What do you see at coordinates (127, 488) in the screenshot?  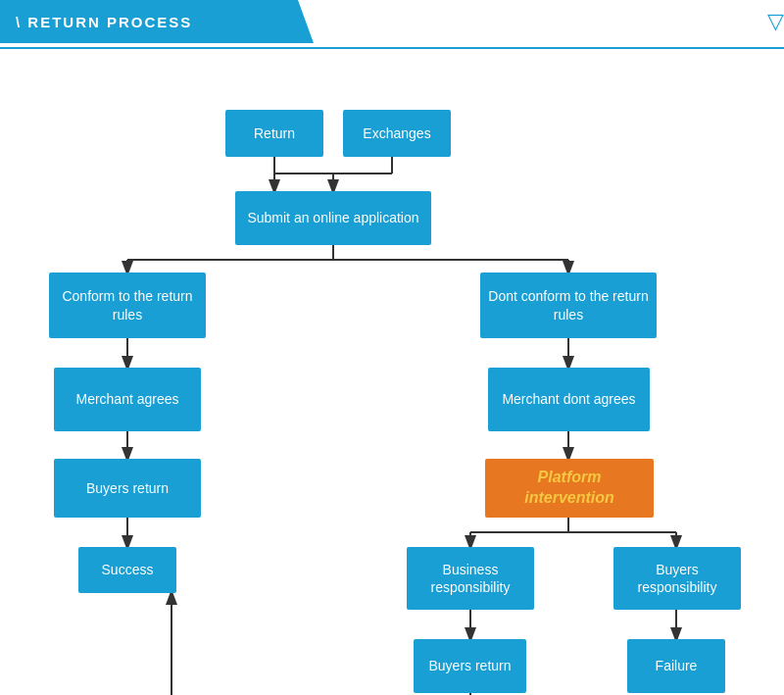 I see `buyers-return-left-box: Buyers return` at bounding box center [127, 488].